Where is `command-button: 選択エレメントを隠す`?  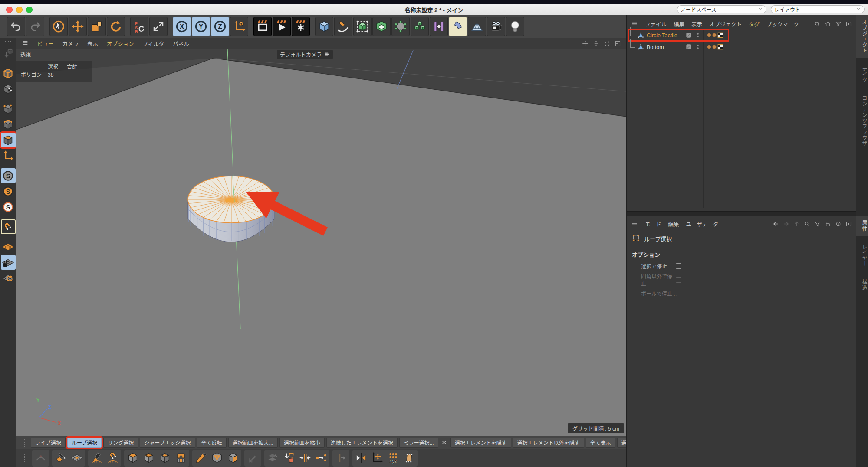 command-button: 選択エレメントを隠す is located at coordinates (481, 443).